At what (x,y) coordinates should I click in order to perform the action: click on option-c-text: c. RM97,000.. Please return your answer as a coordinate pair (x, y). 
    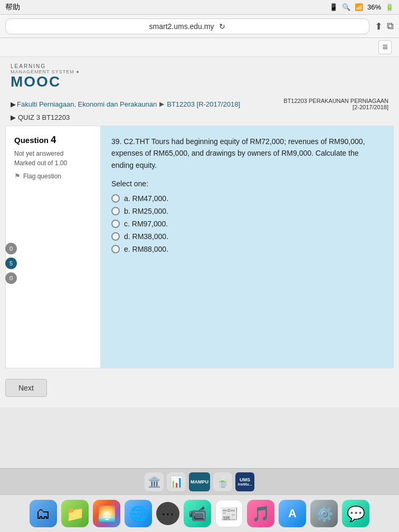
    Looking at the image, I should click on (146, 224).